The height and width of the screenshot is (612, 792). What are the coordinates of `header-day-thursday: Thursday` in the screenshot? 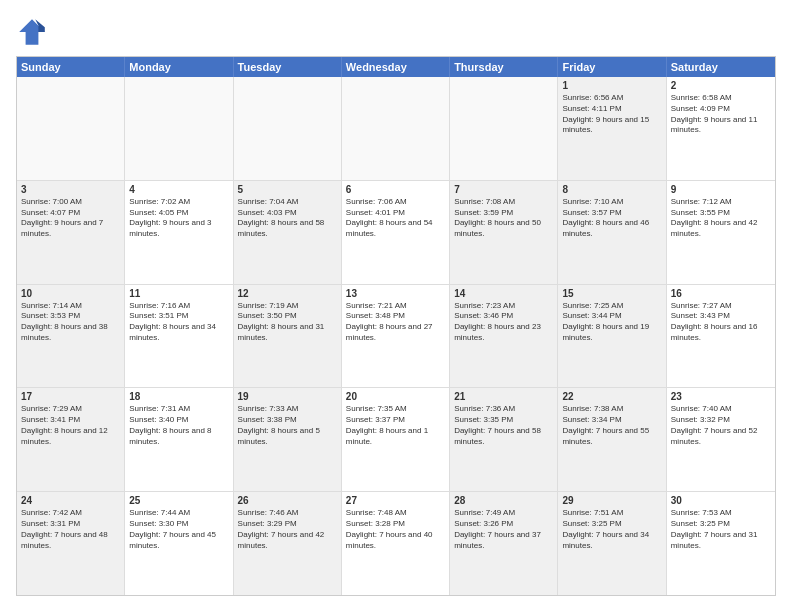 It's located at (504, 67).